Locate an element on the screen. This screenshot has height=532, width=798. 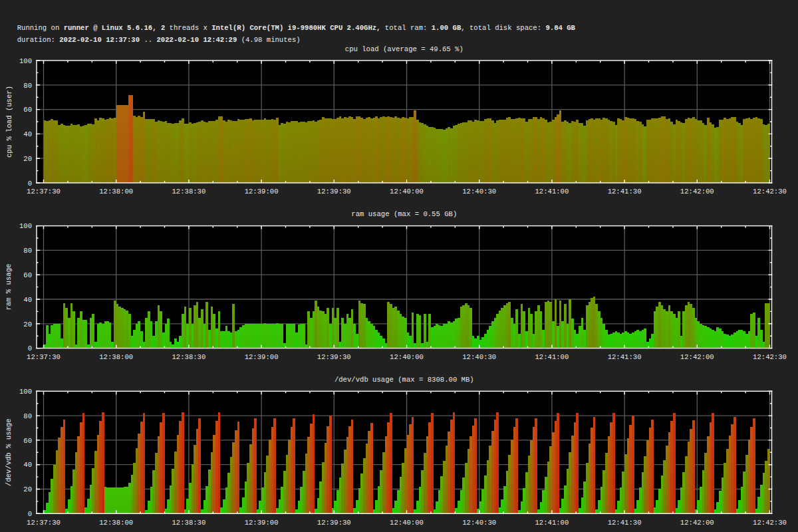
svg-text: /dev/vdb % usage is located at coordinates (9, 452).